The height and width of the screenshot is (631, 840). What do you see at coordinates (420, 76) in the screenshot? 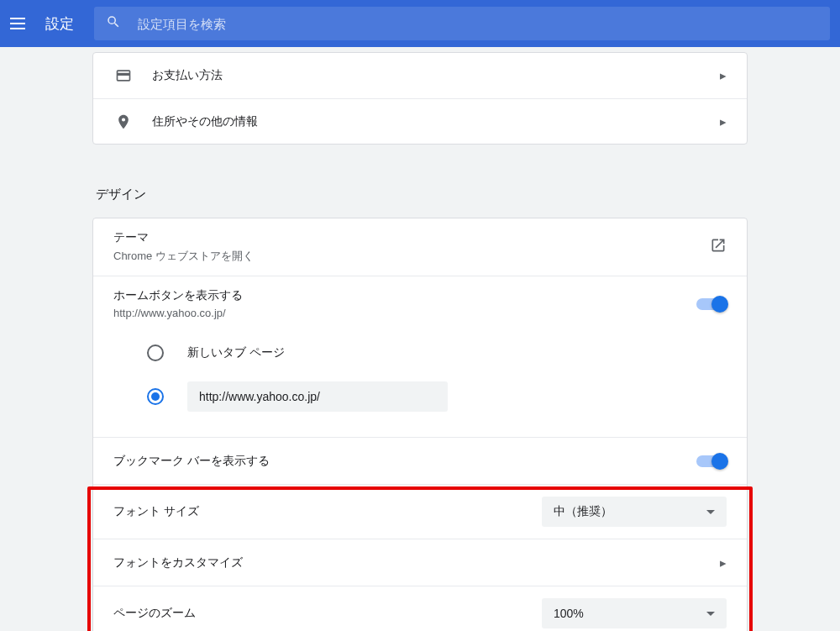
I see `payment-methods-row: お支払い方法 ▸` at bounding box center [420, 76].